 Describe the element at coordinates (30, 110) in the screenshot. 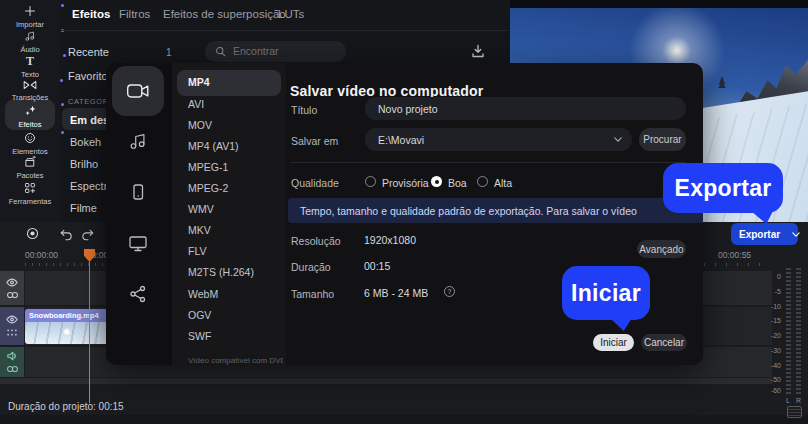

I see `sparkles-icon` at that location.